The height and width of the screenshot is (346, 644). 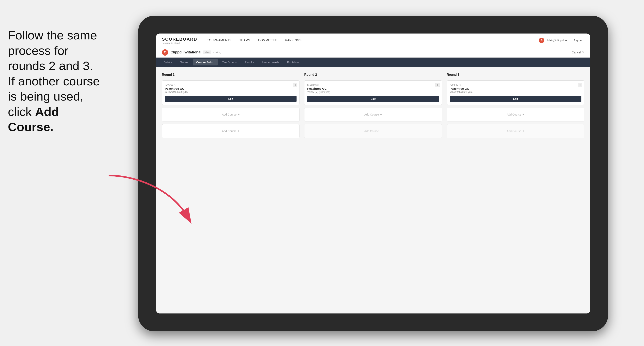 What do you see at coordinates (516, 114) in the screenshot?
I see `round-3-add-course-1: Add Course +` at bounding box center [516, 114].